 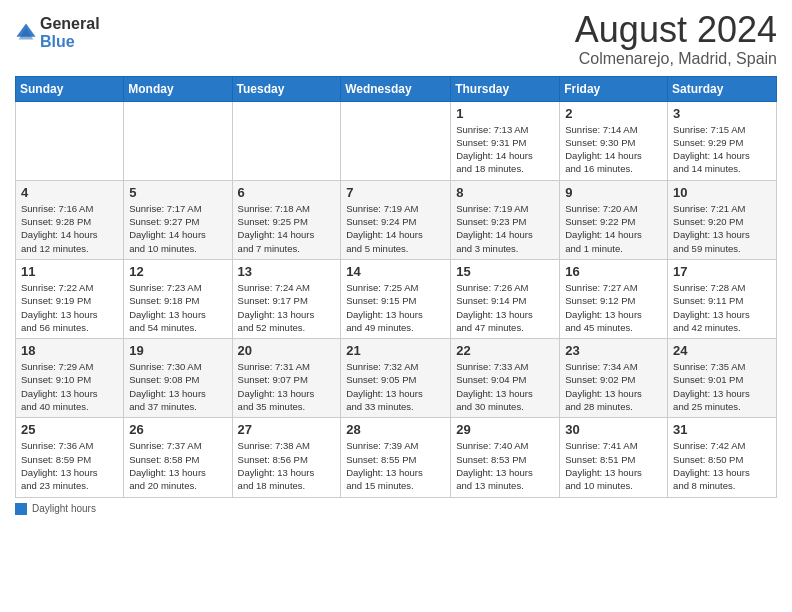 I want to click on day-info: Sunrise: 7:19 AM Sunset: 9:24 PM Dayligh…, so click(x=396, y=228).